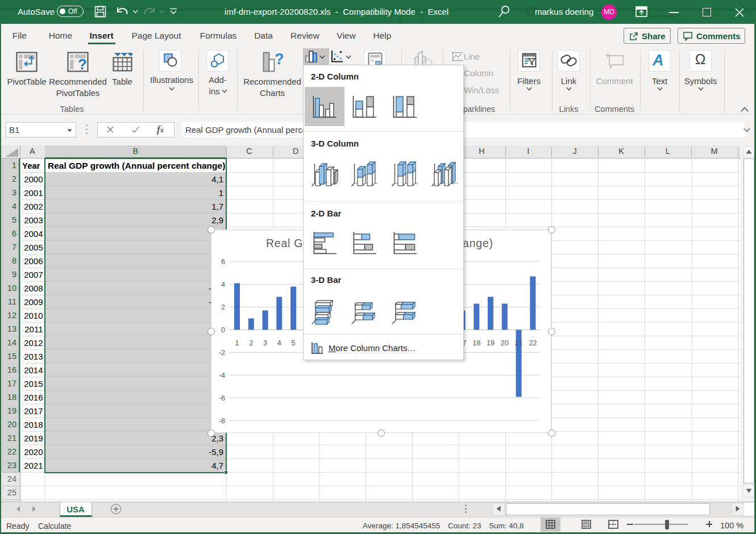 The width and height of the screenshot is (756, 534). I want to click on svg-text: 5, so click(293, 343).